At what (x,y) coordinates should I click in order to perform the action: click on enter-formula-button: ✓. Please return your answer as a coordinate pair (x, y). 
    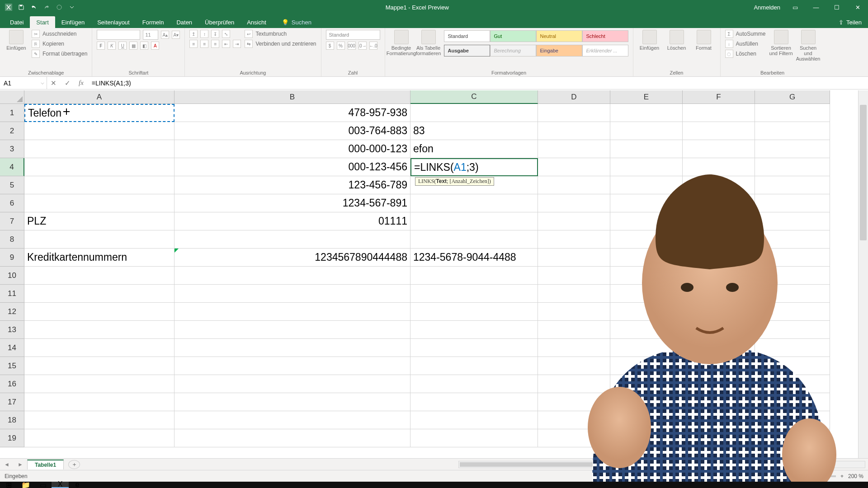
    Looking at the image, I should click on (68, 83).